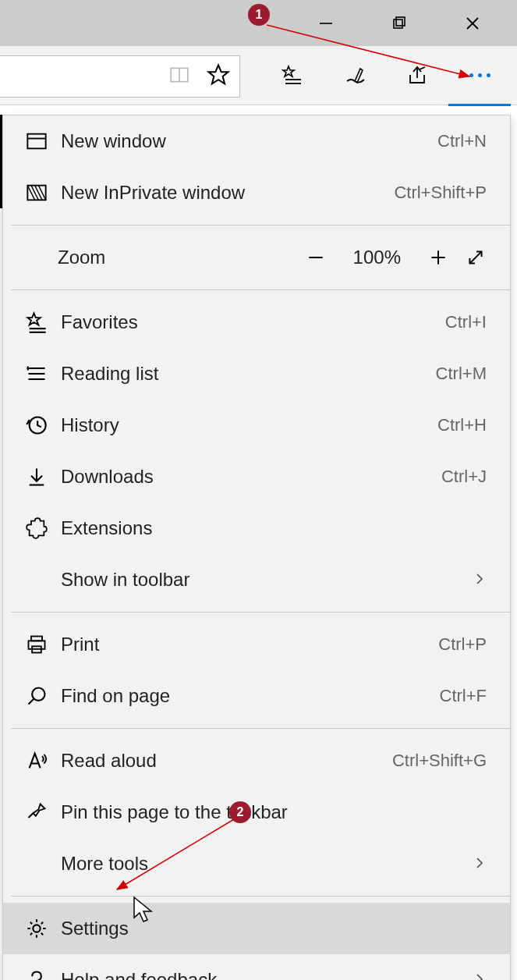 The height and width of the screenshot is (980, 517). Describe the element at coordinates (37, 975) in the screenshot. I see `help-icon` at that location.